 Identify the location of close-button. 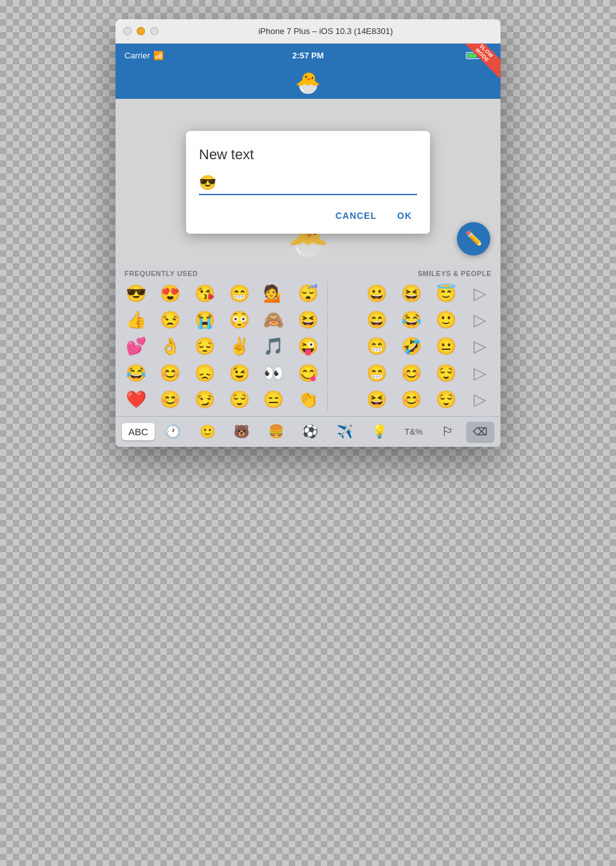
(127, 31).